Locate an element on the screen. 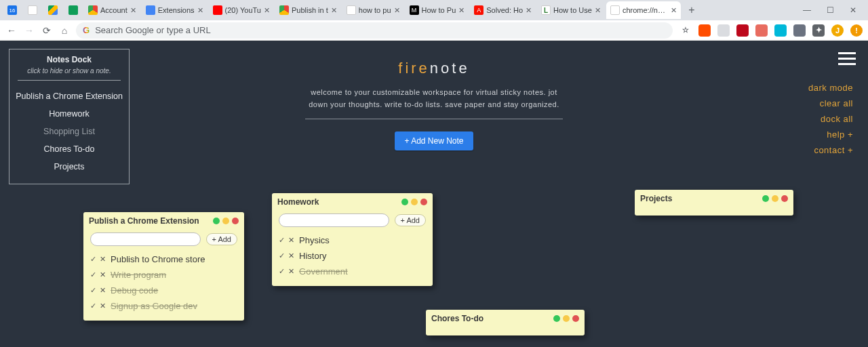  welcome-text: welcome to your customizable workspace f… is located at coordinates (434, 99).